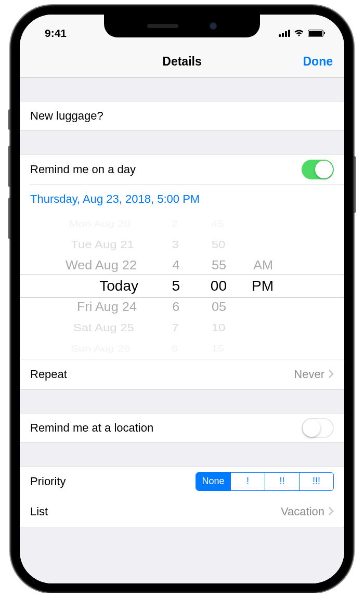 The height and width of the screenshot is (598, 364). What do you see at coordinates (299, 33) in the screenshot?
I see `wifi-icon` at bounding box center [299, 33].